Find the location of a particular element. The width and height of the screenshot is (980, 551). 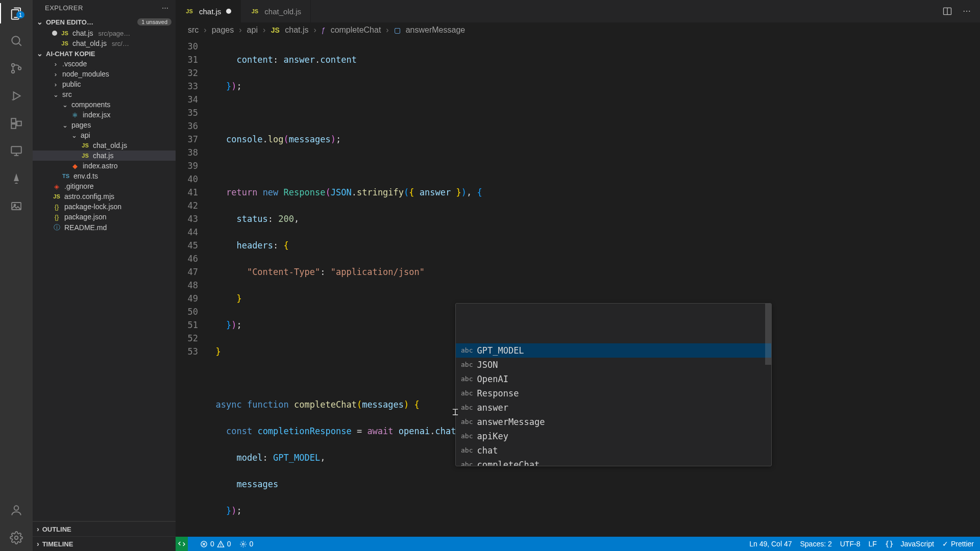

remote-indicator-icon is located at coordinates (182, 544).